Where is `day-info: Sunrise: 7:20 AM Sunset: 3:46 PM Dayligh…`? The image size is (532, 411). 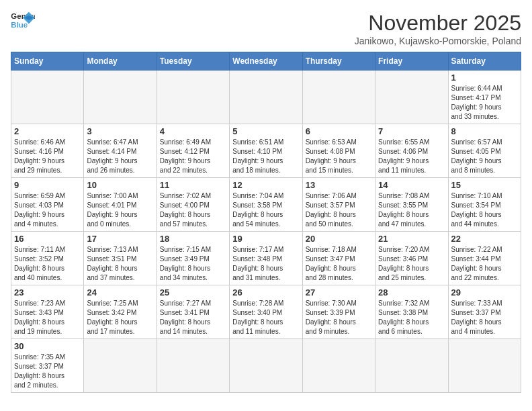
day-info: Sunrise: 7:20 AM Sunset: 3:46 PM Dayligh… is located at coordinates (411, 264).